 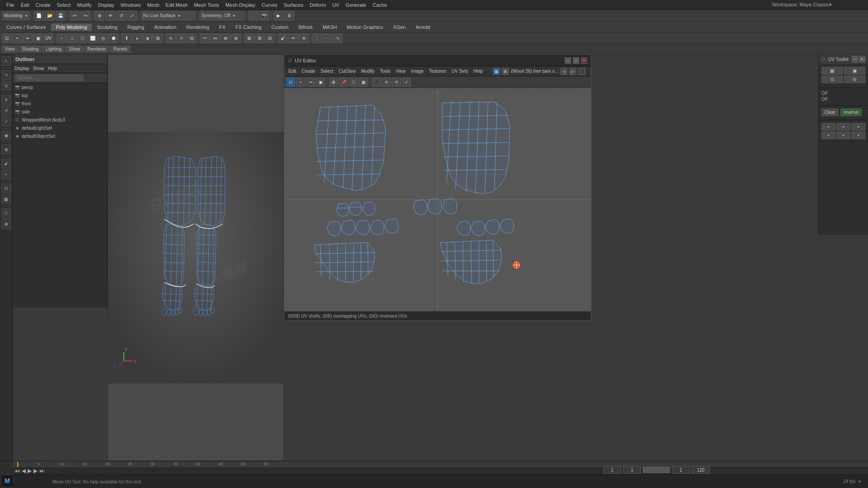 I want to click on grid-icon: ⊞, so click(x=259, y=38).